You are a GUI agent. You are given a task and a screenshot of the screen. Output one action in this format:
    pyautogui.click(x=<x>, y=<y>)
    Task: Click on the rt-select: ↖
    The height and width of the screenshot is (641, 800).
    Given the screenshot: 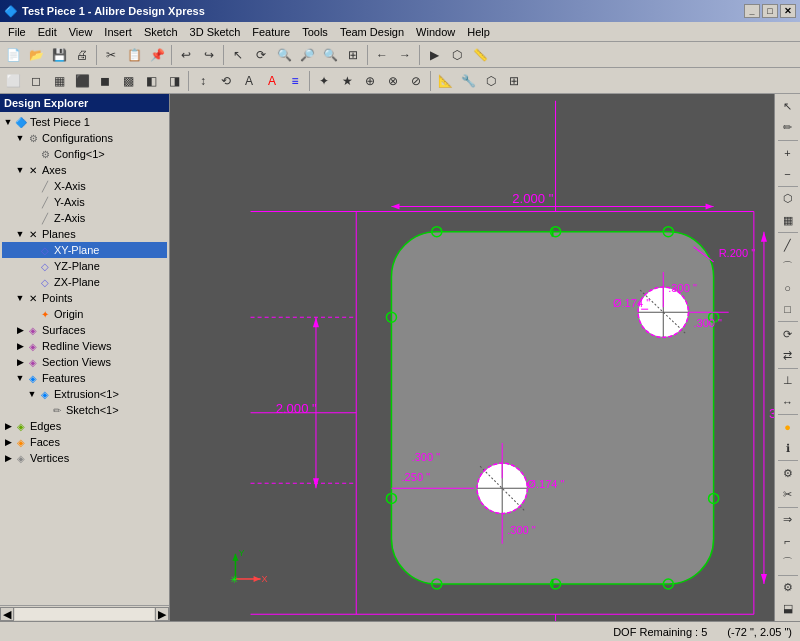 What is the action you would take?
    pyautogui.click(x=788, y=106)
    